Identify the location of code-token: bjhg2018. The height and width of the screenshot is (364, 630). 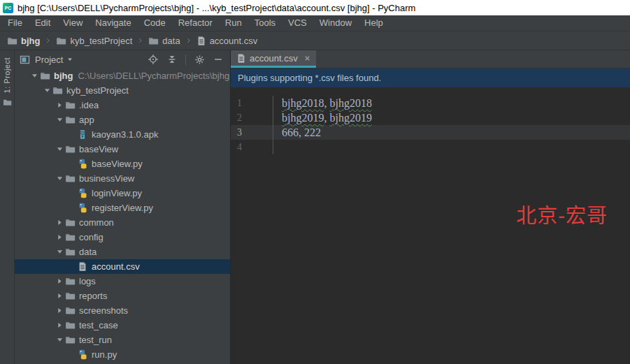
(350, 103).